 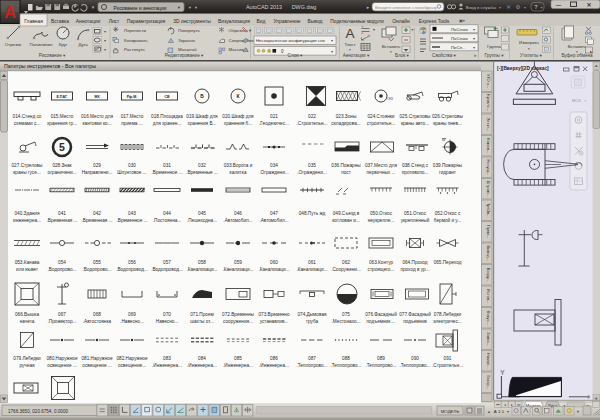 What do you see at coordinates (167, 358) in the screenshot?
I see `svg-text: 083` at bounding box center [167, 358].